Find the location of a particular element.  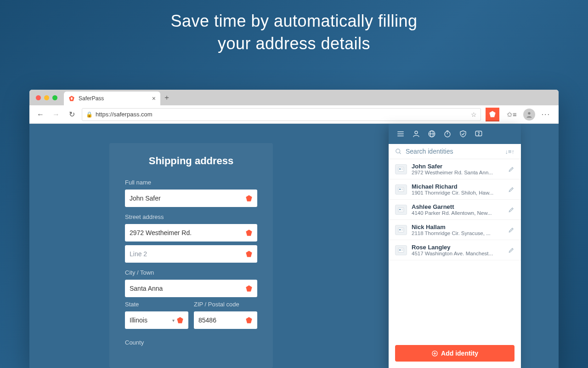

state-select: Illinois ▾ is located at coordinates (157, 320).